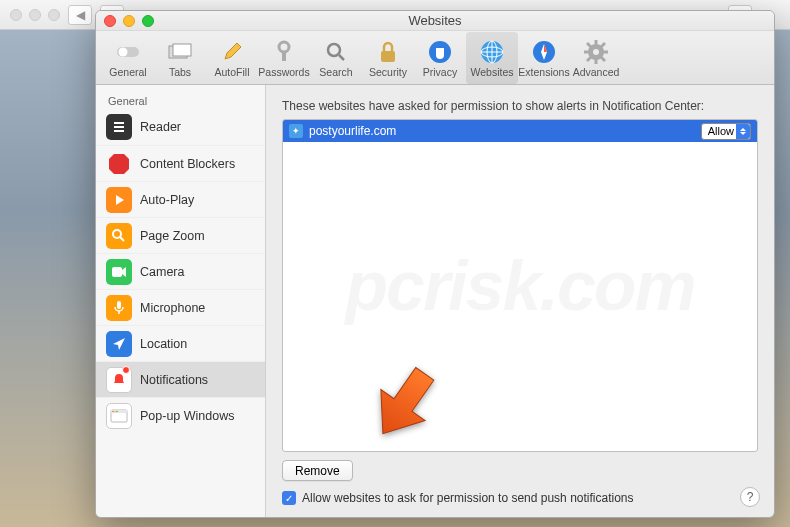  I want to click on toolbar-item-general: General, so click(128, 58).